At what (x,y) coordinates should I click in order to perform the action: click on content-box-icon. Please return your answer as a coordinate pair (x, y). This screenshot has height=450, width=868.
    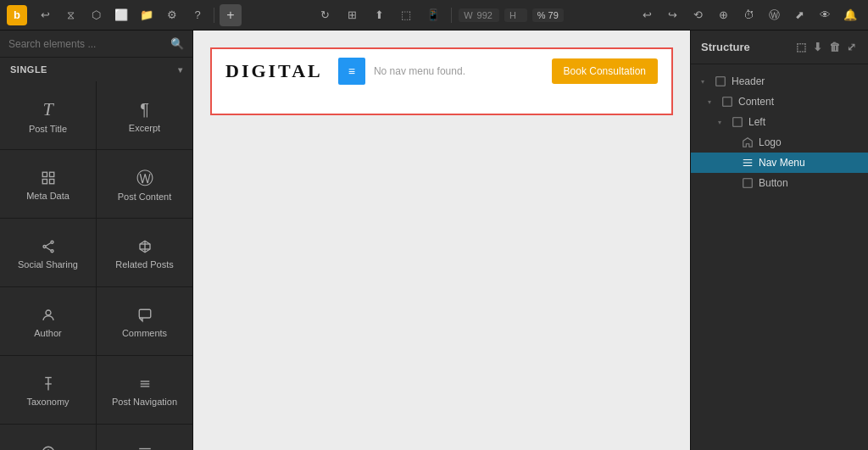
    Looking at the image, I should click on (727, 102).